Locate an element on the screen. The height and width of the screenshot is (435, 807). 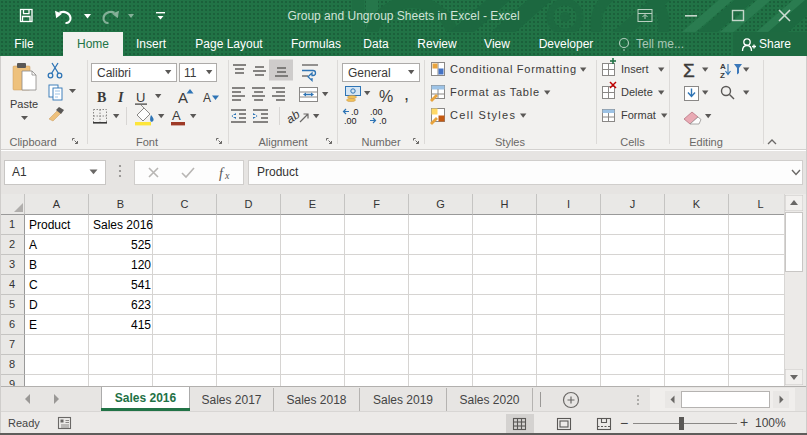
svg-text: Delete is located at coordinates (637, 92).